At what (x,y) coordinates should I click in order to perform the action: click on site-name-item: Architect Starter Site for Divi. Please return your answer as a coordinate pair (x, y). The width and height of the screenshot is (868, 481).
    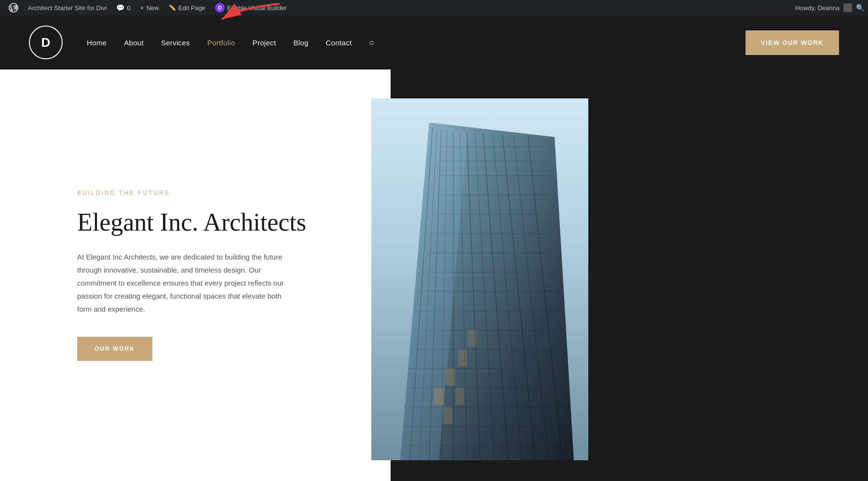
    Looking at the image, I should click on (68, 8).